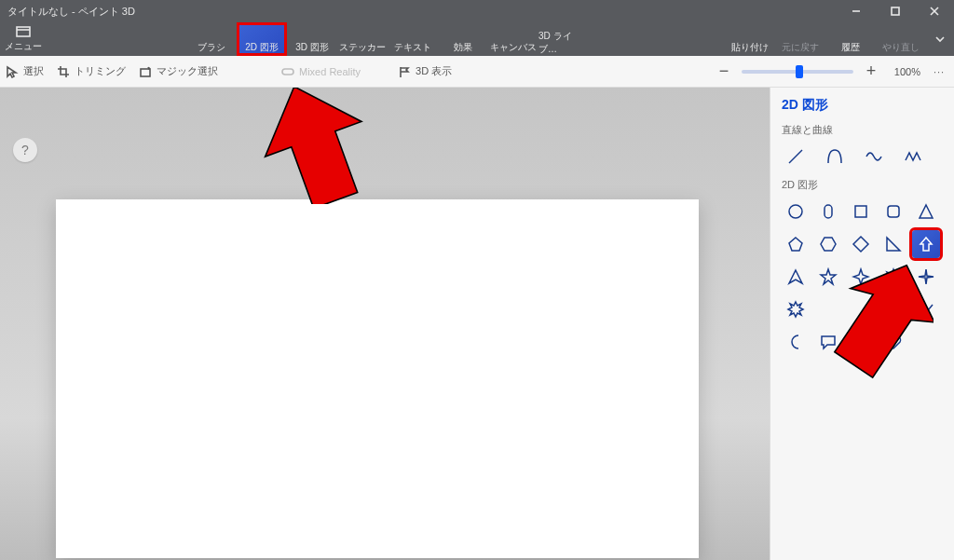  What do you see at coordinates (145, 72) in the screenshot?
I see `magic-icon` at bounding box center [145, 72].